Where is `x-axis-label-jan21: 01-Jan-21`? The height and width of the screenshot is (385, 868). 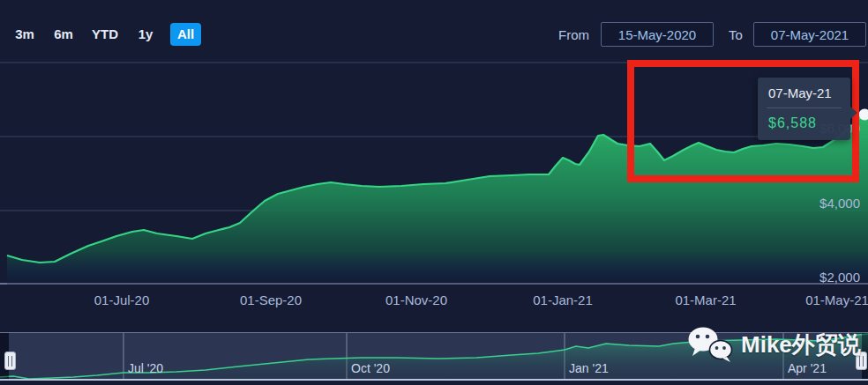
x-axis-label-jan21: 01-Jan-21 is located at coordinates (563, 300).